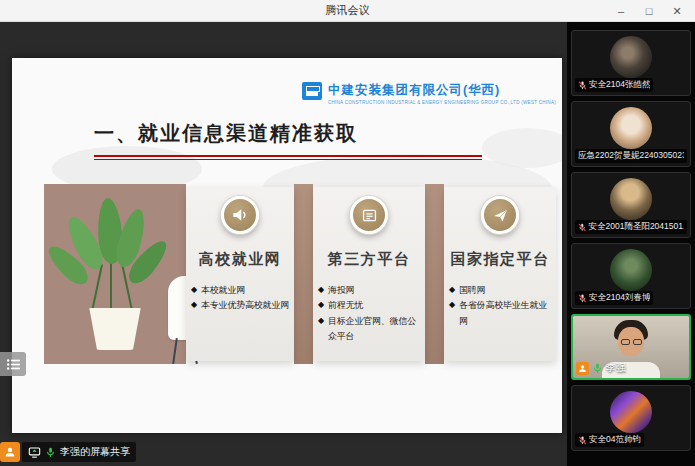 Image resolution: width=695 pixels, height=466 pixels. I want to click on bullet-item: 本专业优势高校就业网, so click(240, 306).